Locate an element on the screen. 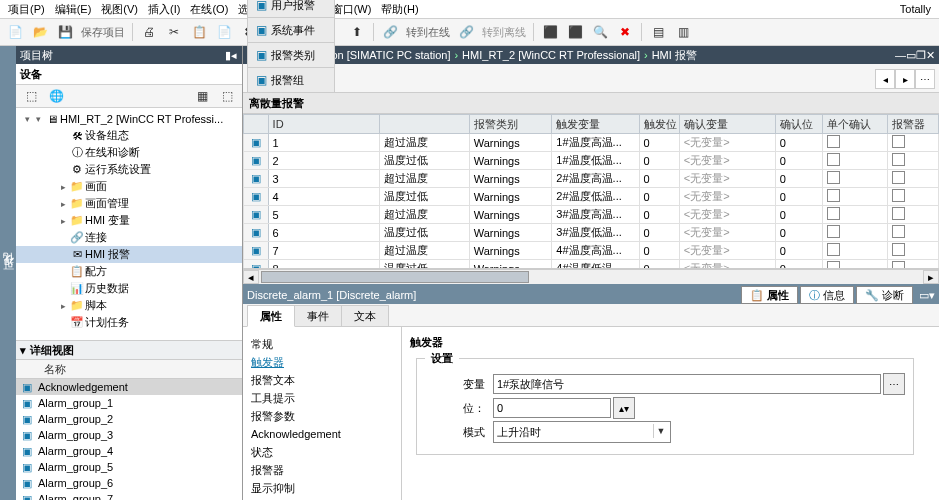 The image size is (939, 500). grid-h-scrollbar: ◂ ▸ is located at coordinates (591, 276).